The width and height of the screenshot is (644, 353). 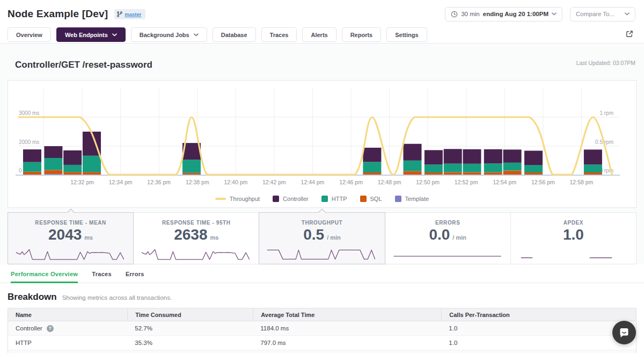 I want to click on breakdown-table: NameTime ConsumedAverage Total TimeCalls…, so click(x=322, y=330).